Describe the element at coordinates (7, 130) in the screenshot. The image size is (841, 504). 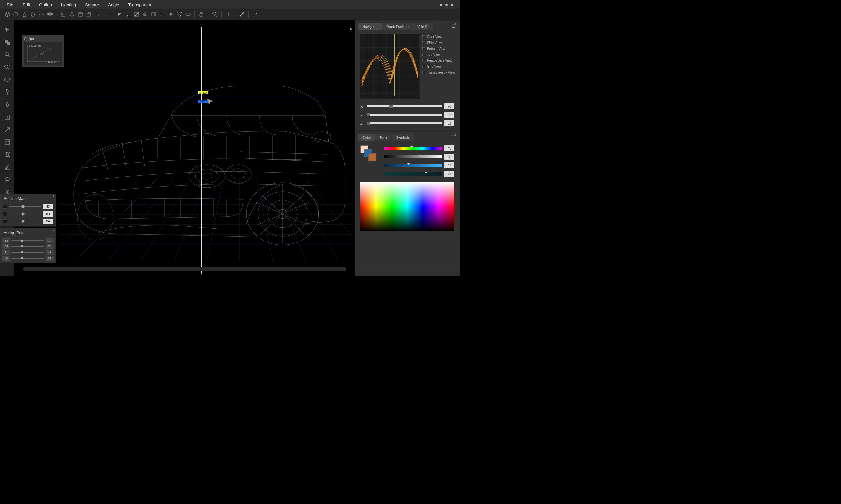
I see `arrow-tool-icon` at that location.